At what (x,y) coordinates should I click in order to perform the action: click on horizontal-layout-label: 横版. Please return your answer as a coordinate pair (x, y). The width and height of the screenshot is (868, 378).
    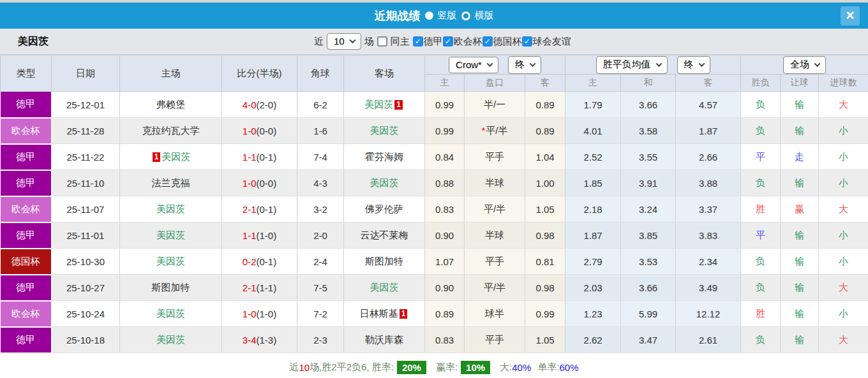
    Looking at the image, I should click on (484, 15).